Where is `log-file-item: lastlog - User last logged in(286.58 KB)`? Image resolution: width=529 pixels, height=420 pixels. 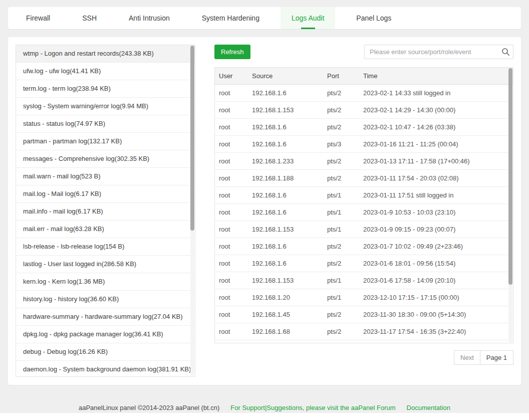
log-file-item: lastlog - User last logged in(286.58 KB) is located at coordinates (105, 265).